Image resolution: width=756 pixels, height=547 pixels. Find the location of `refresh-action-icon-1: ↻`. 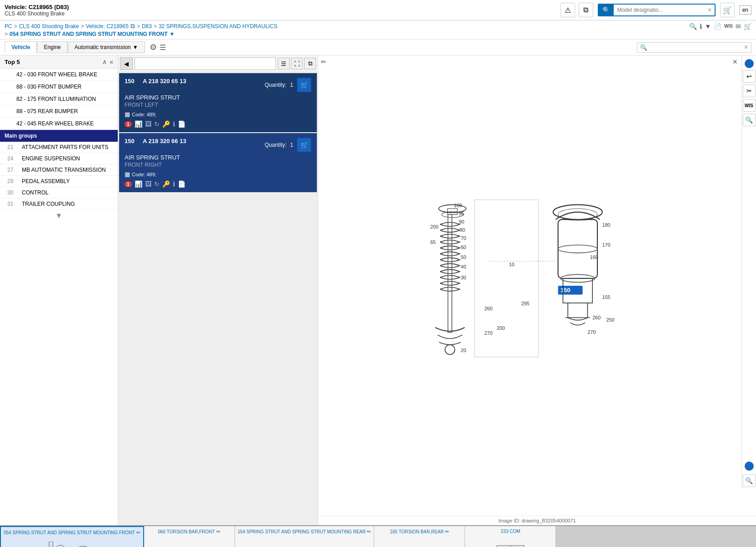

refresh-action-icon-1: ↻ is located at coordinates (157, 184).